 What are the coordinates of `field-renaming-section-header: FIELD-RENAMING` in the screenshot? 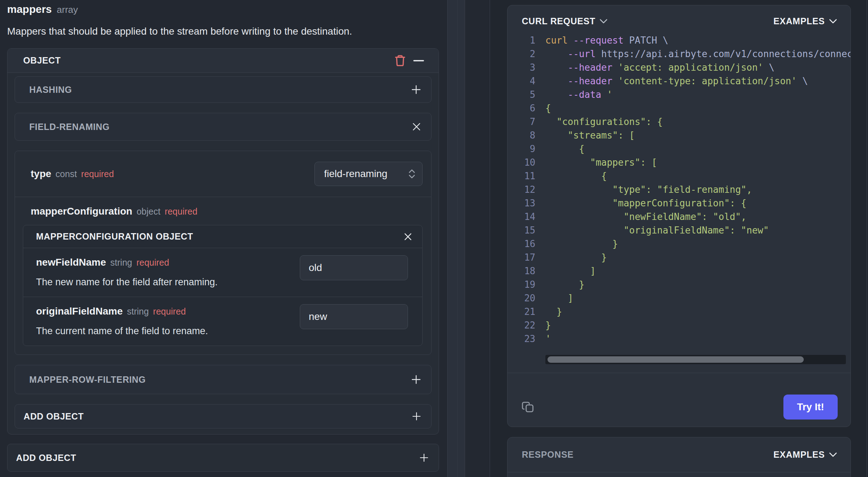 It's located at (223, 127).